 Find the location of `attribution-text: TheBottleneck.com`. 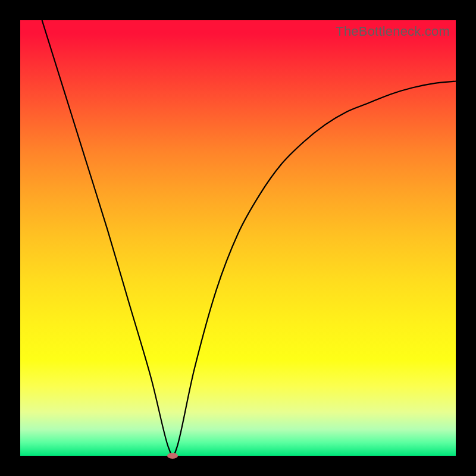

attribution-text: TheBottleneck.com is located at coordinates (393, 32).